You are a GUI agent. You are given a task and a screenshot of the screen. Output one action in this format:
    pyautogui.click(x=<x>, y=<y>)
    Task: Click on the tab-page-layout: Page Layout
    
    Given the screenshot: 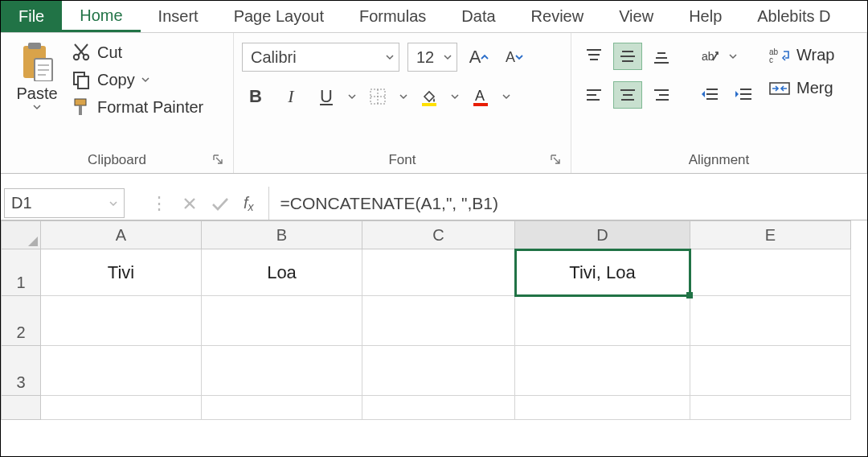 What is the action you would take?
    pyautogui.click(x=279, y=16)
    